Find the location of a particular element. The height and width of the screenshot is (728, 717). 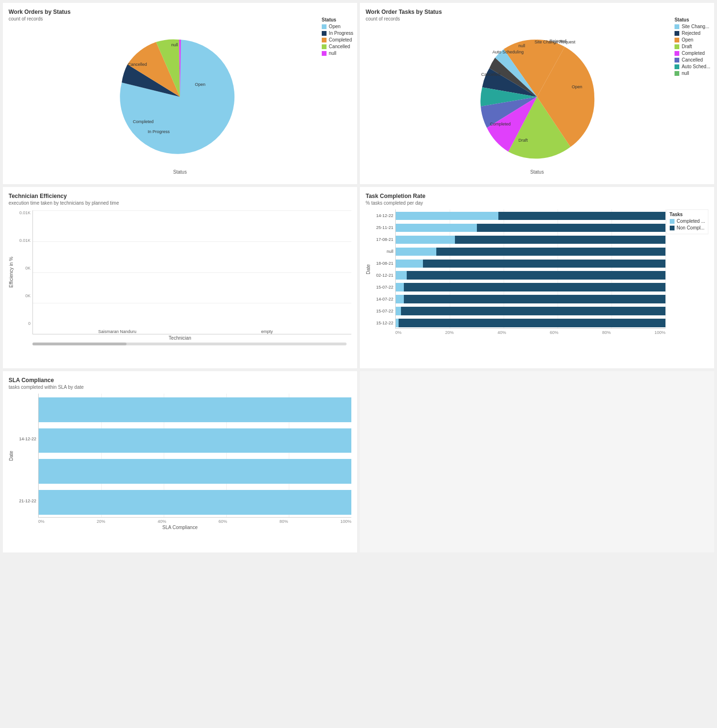

task-x-0: 0% is located at coordinates (398, 333).